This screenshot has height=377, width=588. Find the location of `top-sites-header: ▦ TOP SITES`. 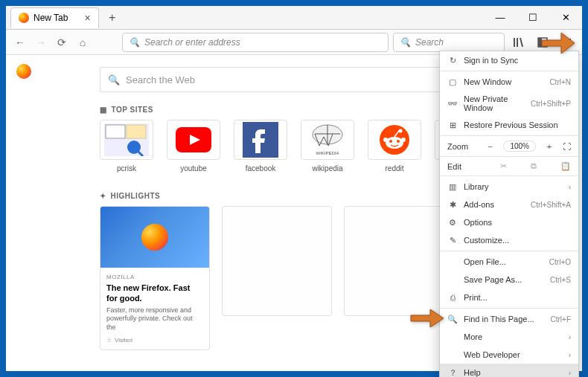

top-sites-header: ▦ TOP SITES is located at coordinates (281, 110).